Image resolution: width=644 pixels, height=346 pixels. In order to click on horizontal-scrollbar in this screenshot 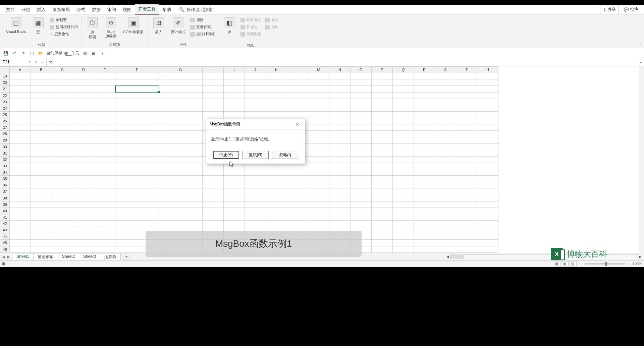, I will do `click(544, 257)`.